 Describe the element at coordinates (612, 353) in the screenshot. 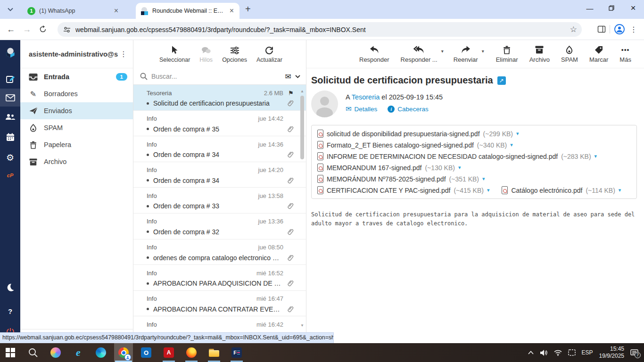

I see `taskbar-clock: 15:45 19/9/2025` at that location.